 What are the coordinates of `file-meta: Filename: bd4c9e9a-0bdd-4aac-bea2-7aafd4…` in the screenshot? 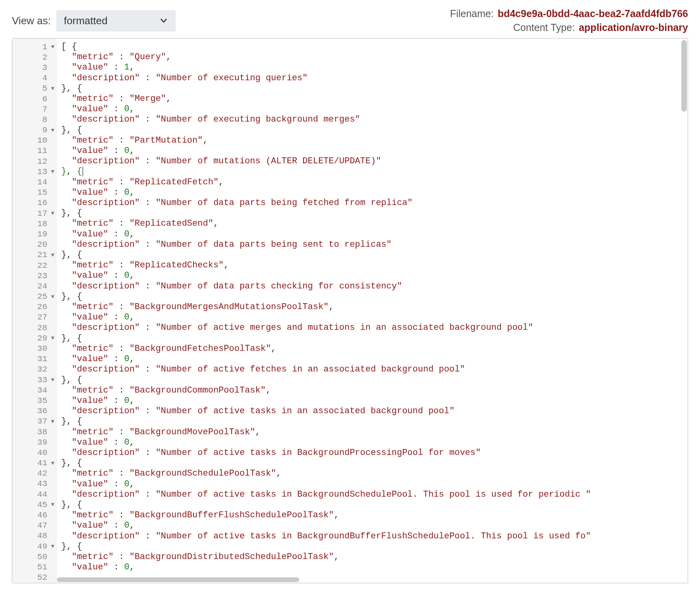 It's located at (569, 21).